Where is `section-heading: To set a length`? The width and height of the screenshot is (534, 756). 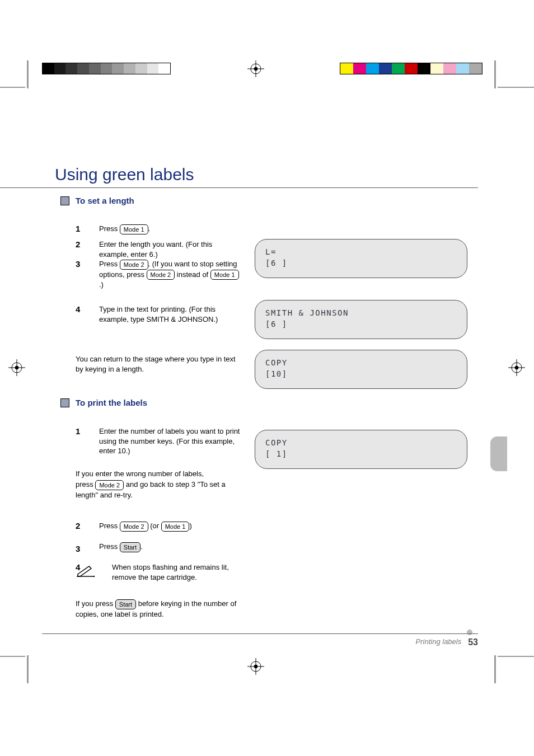
section-heading: To set a length is located at coordinates (105, 201).